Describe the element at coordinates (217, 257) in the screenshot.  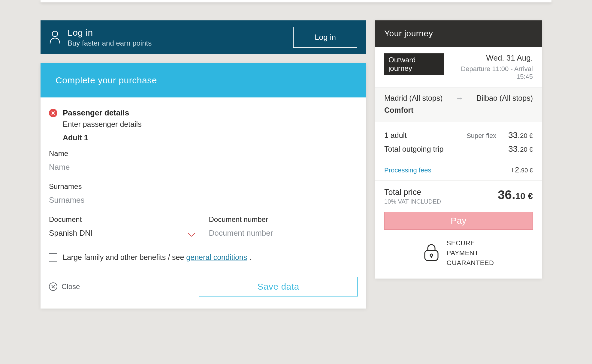
I see `general-conditions-link: general conditions` at that location.